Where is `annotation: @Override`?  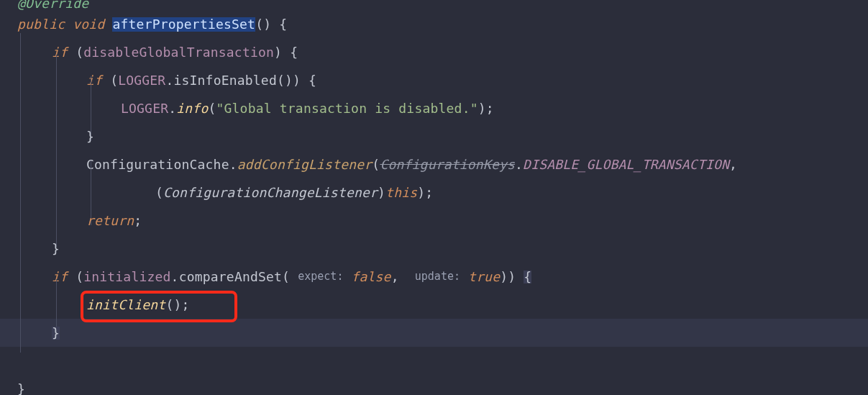 annotation: @Override is located at coordinates (53, 5).